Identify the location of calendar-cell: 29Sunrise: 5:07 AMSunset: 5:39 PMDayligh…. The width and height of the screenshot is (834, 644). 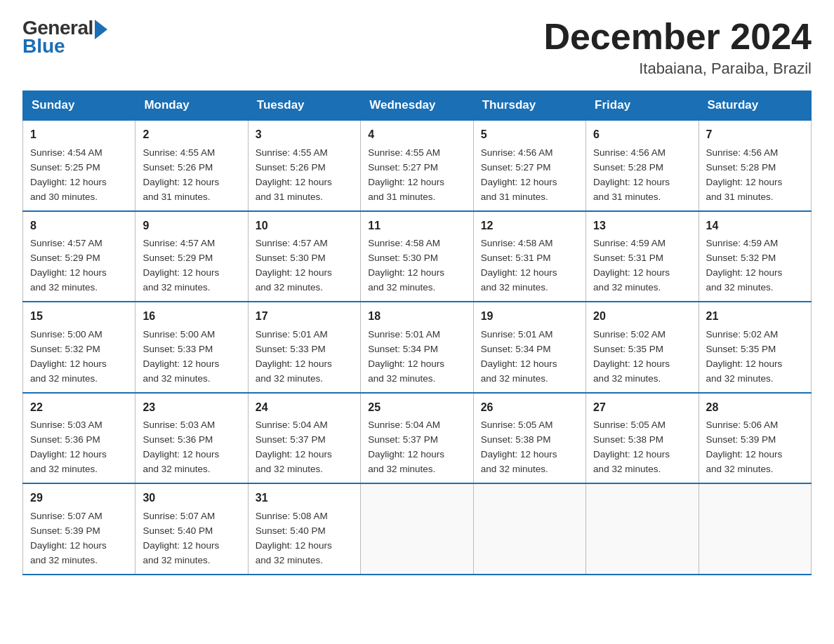
(79, 529).